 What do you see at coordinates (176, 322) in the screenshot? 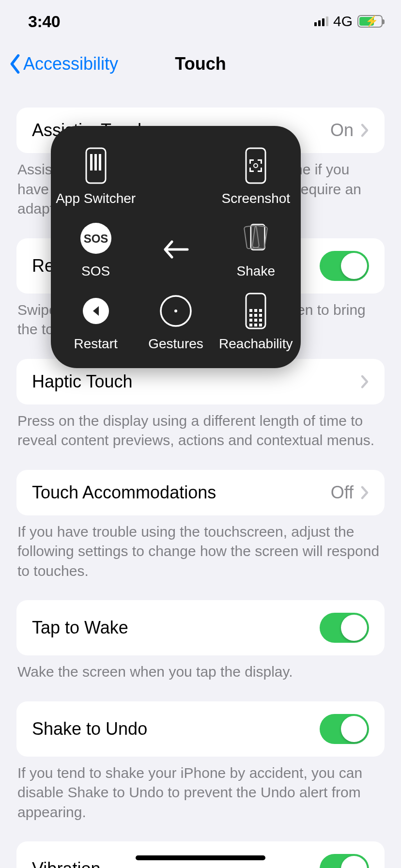
I see `menu-item-gestures: Gestures` at bounding box center [176, 322].